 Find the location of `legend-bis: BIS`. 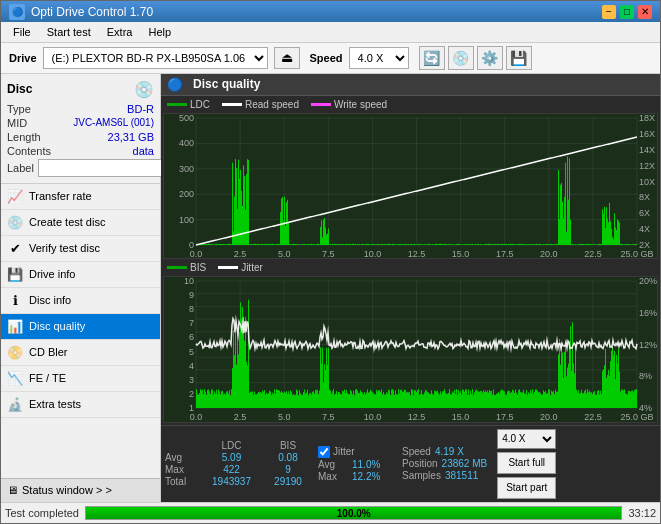

legend-bis: BIS is located at coordinates (186, 268).